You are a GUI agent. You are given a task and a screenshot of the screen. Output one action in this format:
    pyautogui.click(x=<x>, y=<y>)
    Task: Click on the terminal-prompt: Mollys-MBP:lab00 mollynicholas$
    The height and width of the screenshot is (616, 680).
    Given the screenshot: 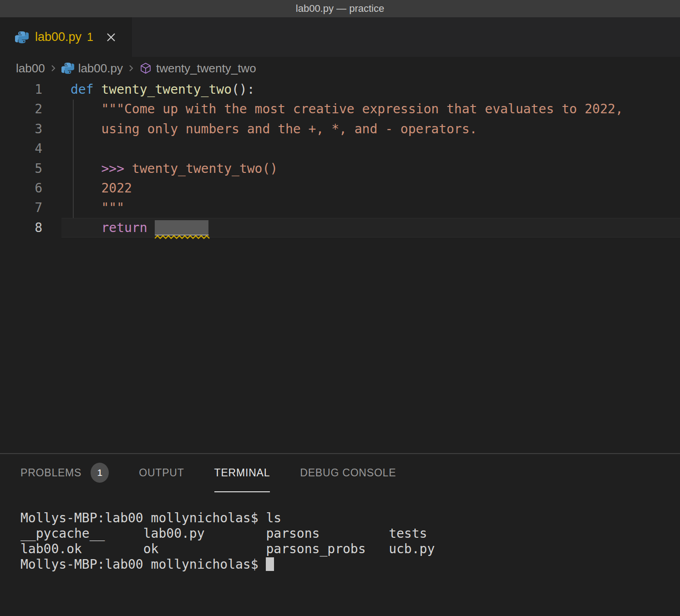 What is the action you would take?
    pyautogui.click(x=143, y=564)
    